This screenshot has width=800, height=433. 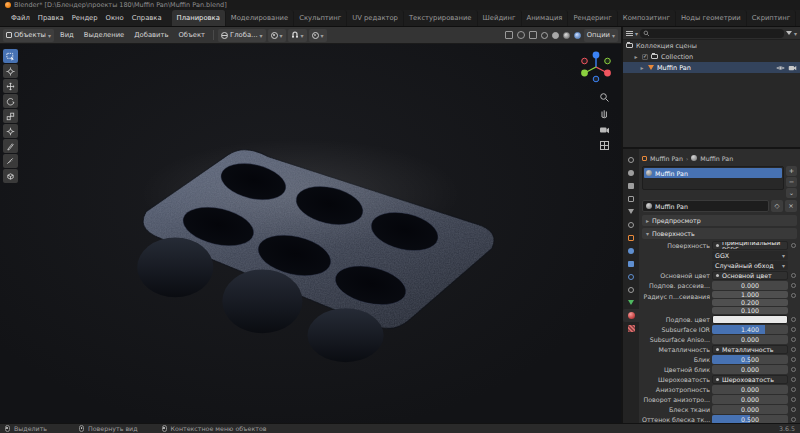 What do you see at coordinates (630, 32) in the screenshot?
I see `outliner-editor-icon` at bounding box center [630, 32].